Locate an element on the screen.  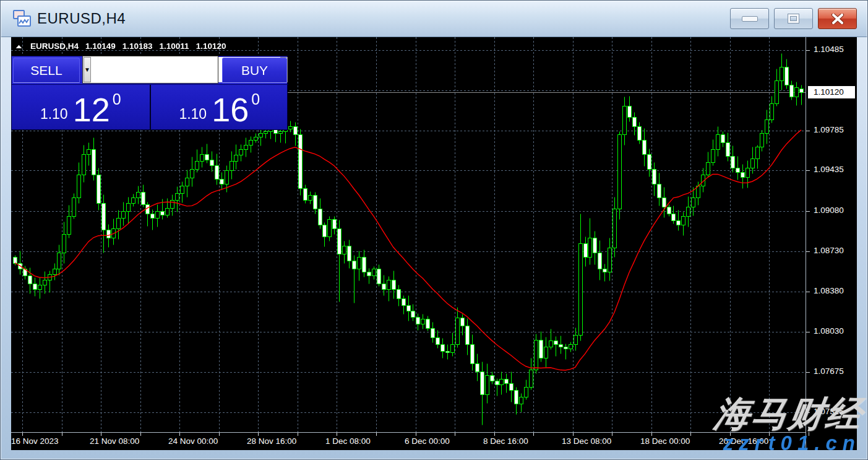
sell-price-prefix: 1.10 is located at coordinates (54, 114).